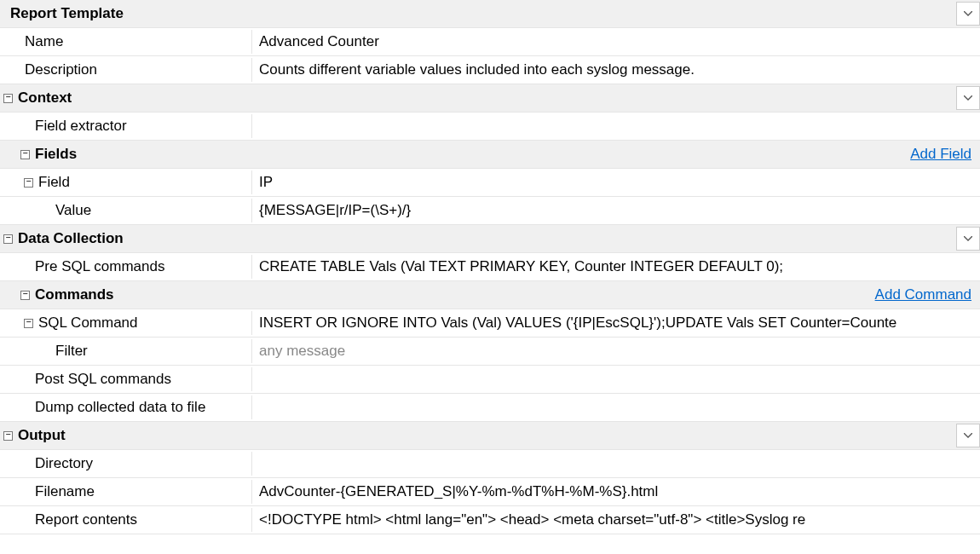 This screenshot has width=980, height=554. Describe the element at coordinates (120, 407) in the screenshot. I see `label-dump-file: Dump collected data to file` at that location.